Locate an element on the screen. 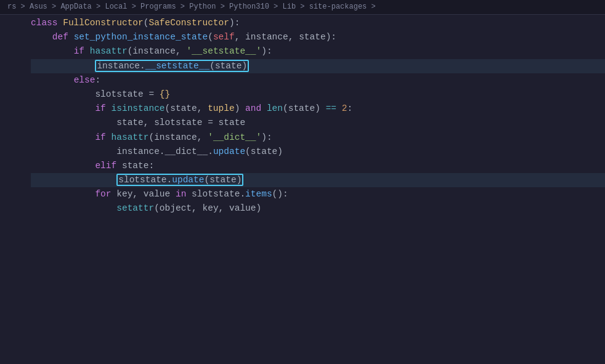  line-dict-update: instance.__dict__.update(state) is located at coordinates (318, 152).